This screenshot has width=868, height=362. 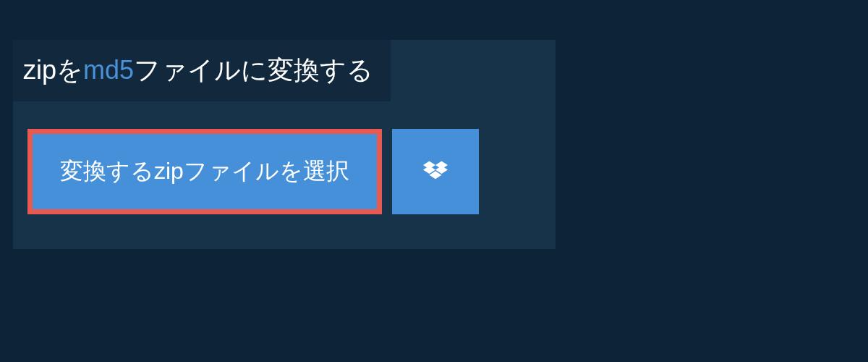 What do you see at coordinates (40, 70) in the screenshot?
I see `title-prefix: zip` at bounding box center [40, 70].